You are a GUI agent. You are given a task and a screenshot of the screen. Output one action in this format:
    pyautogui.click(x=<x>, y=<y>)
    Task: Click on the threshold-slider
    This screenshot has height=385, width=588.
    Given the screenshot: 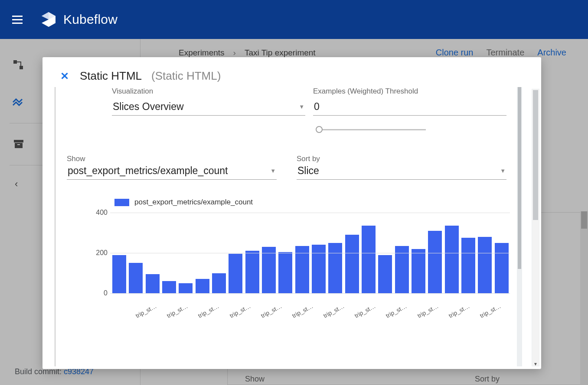 What is the action you would take?
    pyautogui.click(x=369, y=129)
    